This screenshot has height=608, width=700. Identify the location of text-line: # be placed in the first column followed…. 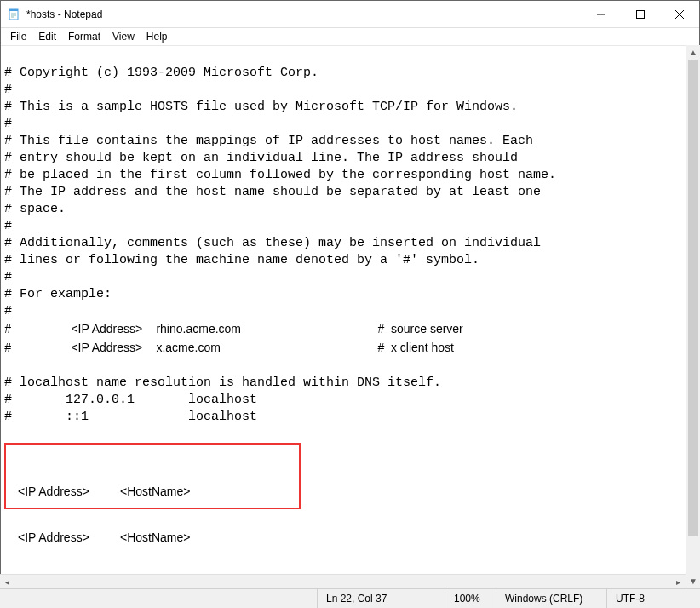
(280, 175).